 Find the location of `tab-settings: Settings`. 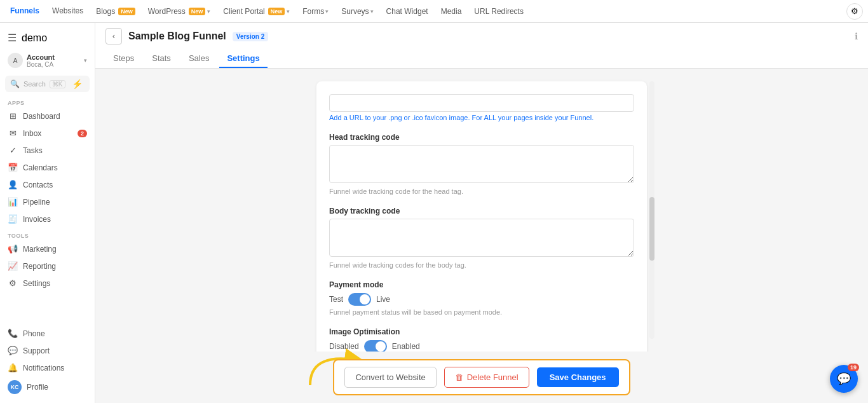

tab-settings: Settings is located at coordinates (243, 58).